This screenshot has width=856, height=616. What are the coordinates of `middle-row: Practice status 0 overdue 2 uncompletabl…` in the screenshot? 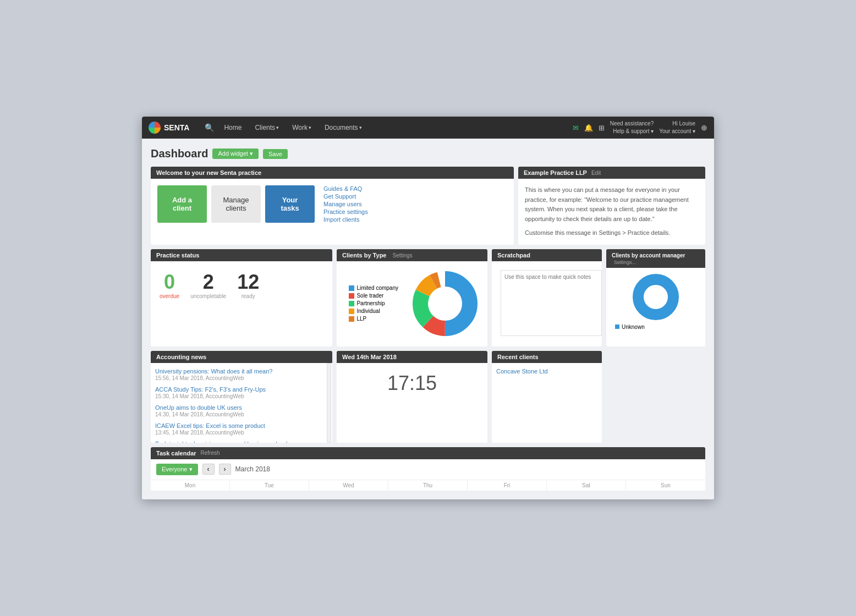 It's located at (428, 298).